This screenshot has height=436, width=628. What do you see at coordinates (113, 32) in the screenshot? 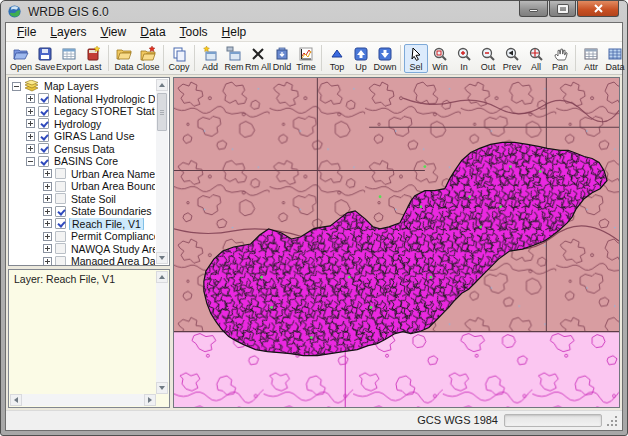
I see `menu-view: View` at bounding box center [113, 32].